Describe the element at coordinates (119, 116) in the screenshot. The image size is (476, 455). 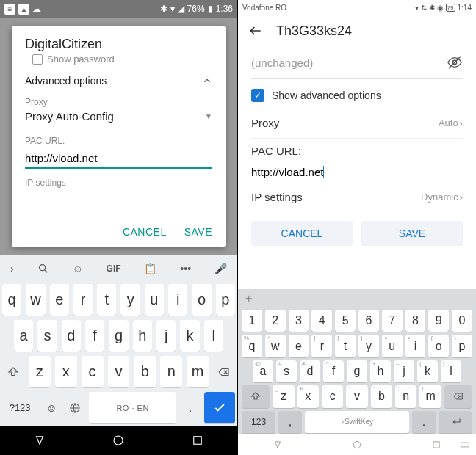
I see `proxy-select: Proxy Auto-Config ▼` at that location.